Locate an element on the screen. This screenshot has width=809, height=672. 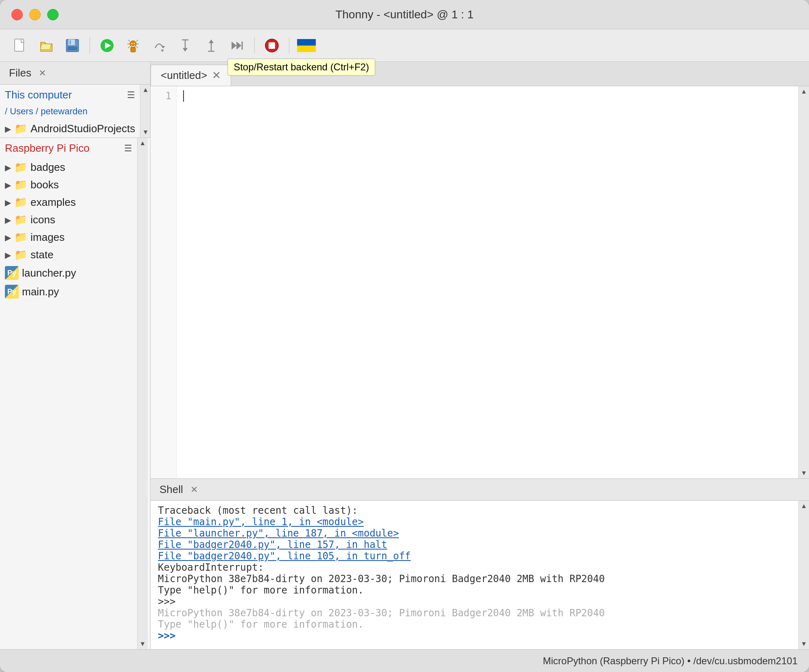
maximize-button is located at coordinates (53, 15).